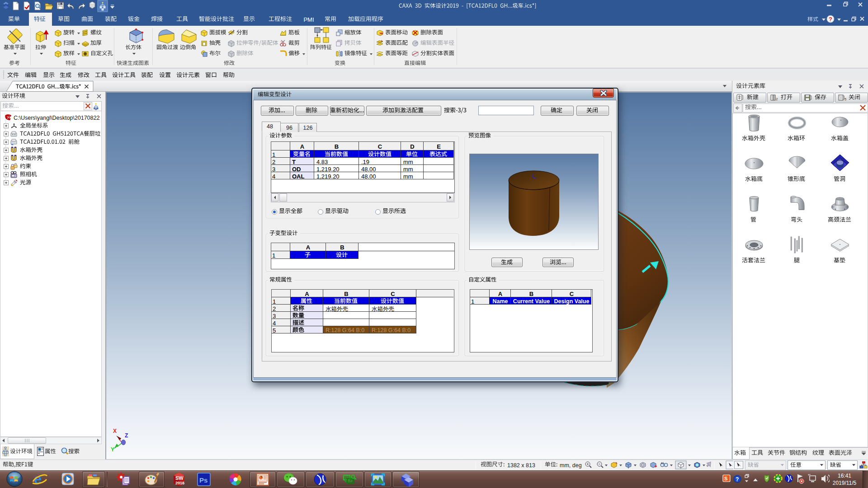  I want to click on svg-text: Ps, so click(203, 480).